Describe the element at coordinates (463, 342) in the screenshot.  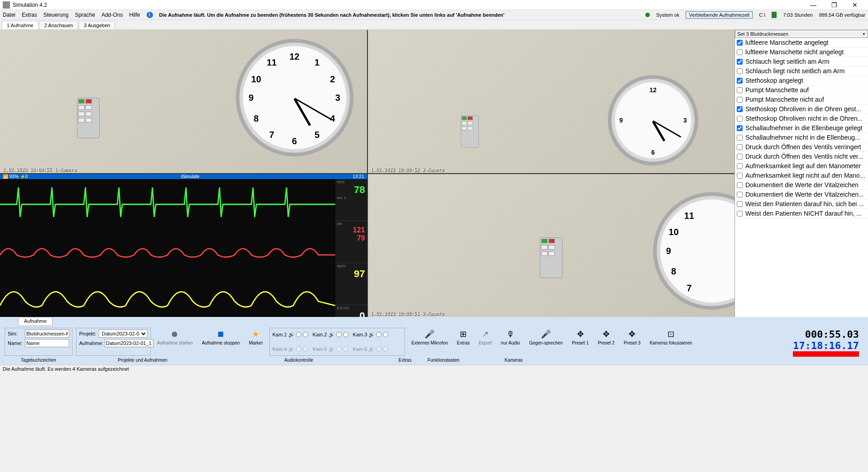
I see `extras-button: ⊞ Extras` at that location.